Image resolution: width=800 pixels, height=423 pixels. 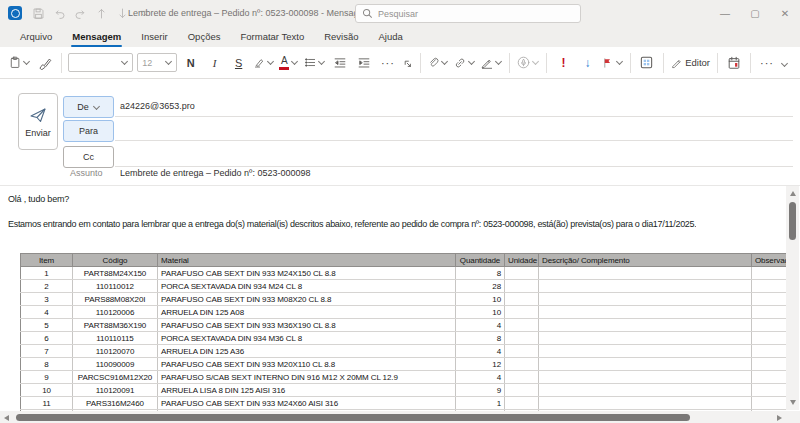 I want to click on dialog-launcher-icon, so click(x=408, y=64).